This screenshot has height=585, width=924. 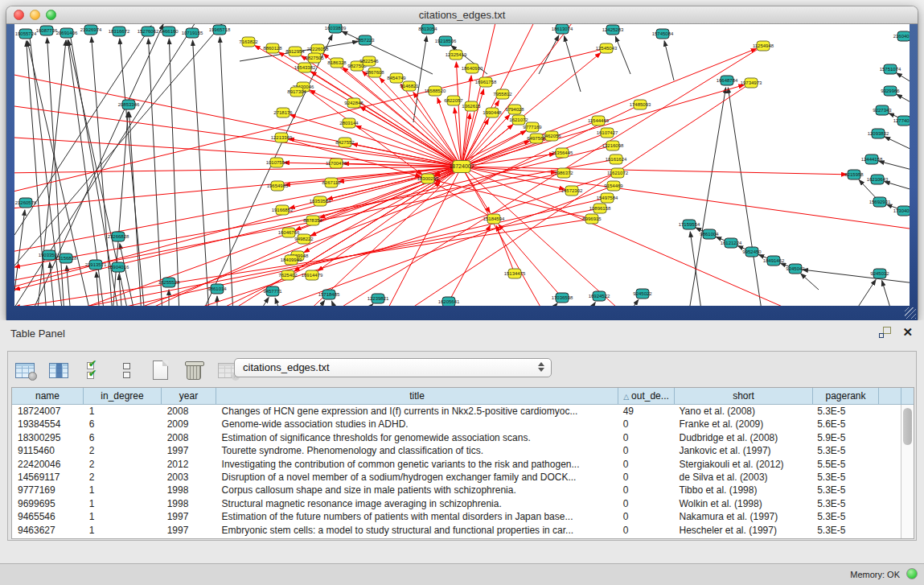 What do you see at coordinates (189, 396) in the screenshot?
I see `column-header-year: year` at bounding box center [189, 396].